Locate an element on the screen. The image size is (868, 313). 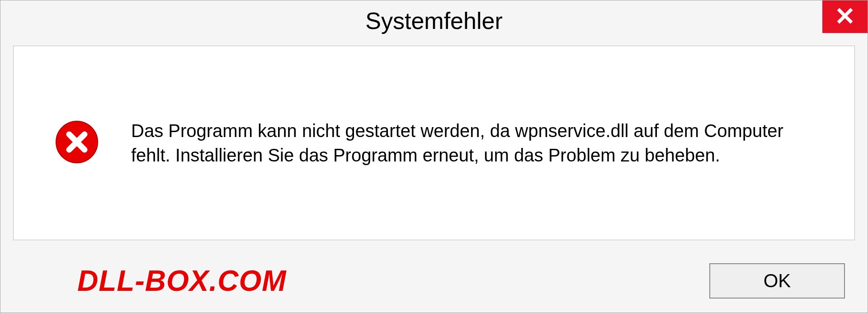
close-button is located at coordinates (845, 17).